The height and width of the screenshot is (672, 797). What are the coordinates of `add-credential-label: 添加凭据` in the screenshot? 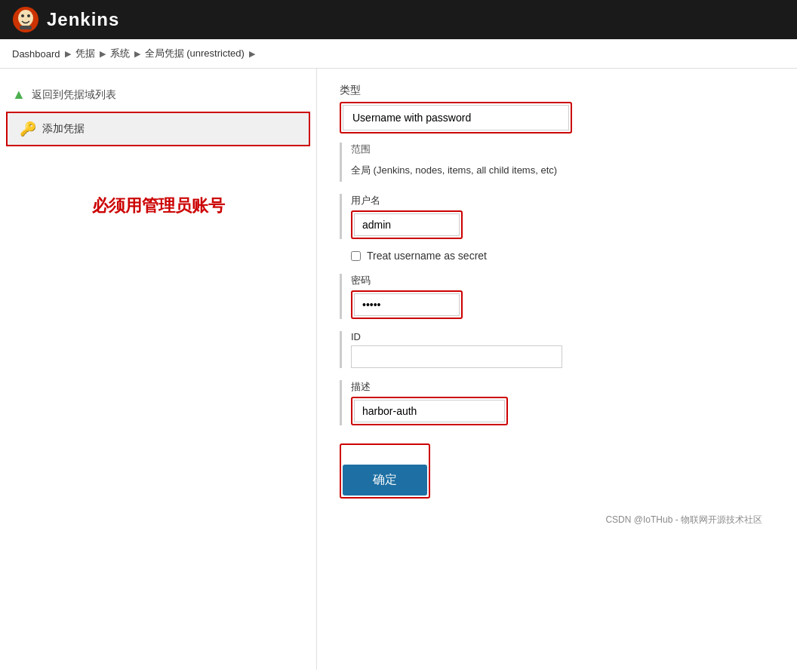 It's located at (63, 129).